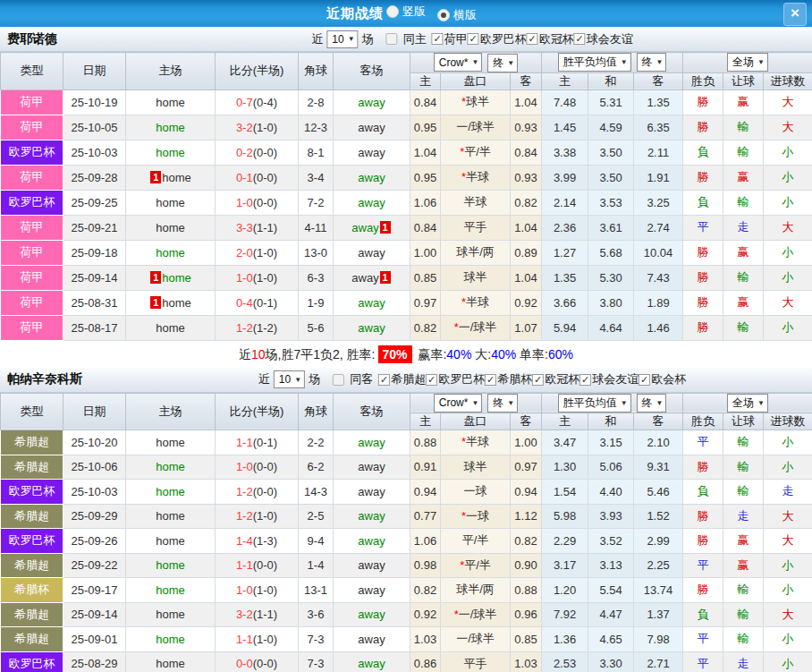 The height and width of the screenshot is (672, 812). What do you see at coordinates (565, 467) in the screenshot?
I see `avg-home-odds: 1.30` at bounding box center [565, 467].